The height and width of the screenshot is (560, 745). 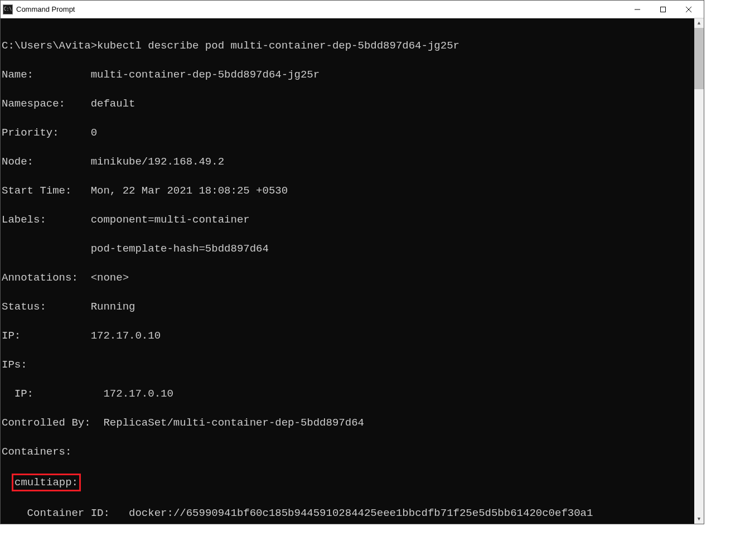 What do you see at coordinates (637, 9) in the screenshot?
I see `minimize-button` at bounding box center [637, 9].